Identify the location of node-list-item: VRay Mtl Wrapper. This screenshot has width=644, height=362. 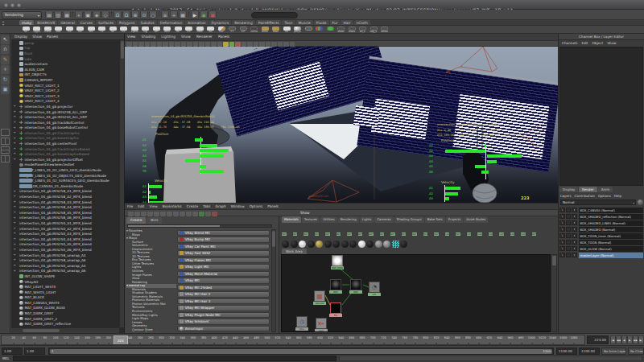
(224, 309).